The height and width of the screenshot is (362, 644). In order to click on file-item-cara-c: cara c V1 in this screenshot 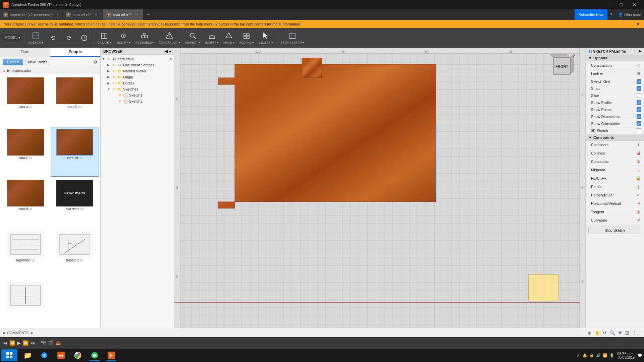, I will do `click(25, 152)`.